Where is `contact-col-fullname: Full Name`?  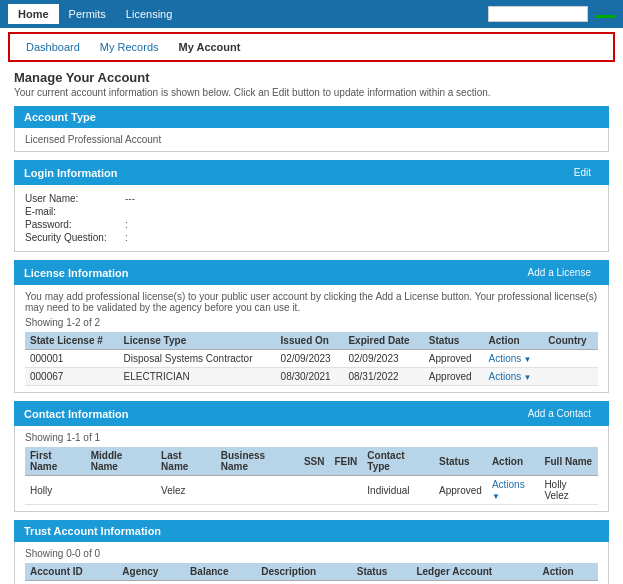 contact-col-fullname: Full Name is located at coordinates (568, 462).